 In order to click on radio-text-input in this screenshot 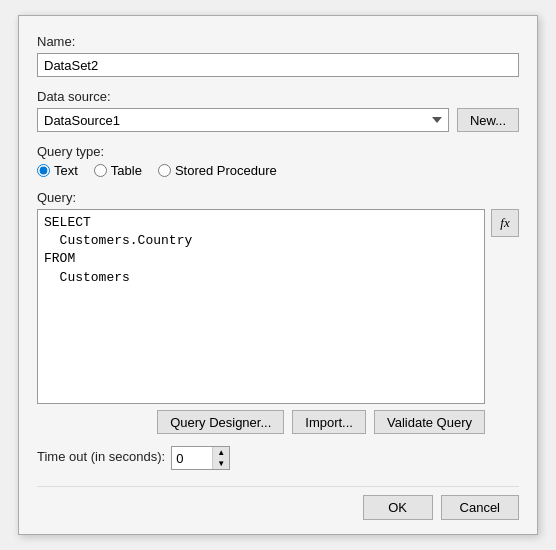, I will do `click(44, 170)`.